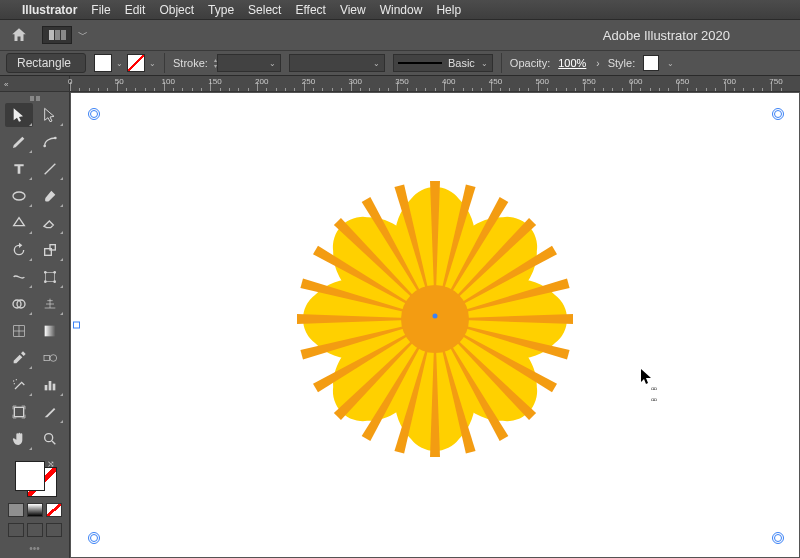 This screenshot has width=800, height=558. Describe the element at coordinates (46, 63) in the screenshot. I see `selection-type: Rectangle` at that location.